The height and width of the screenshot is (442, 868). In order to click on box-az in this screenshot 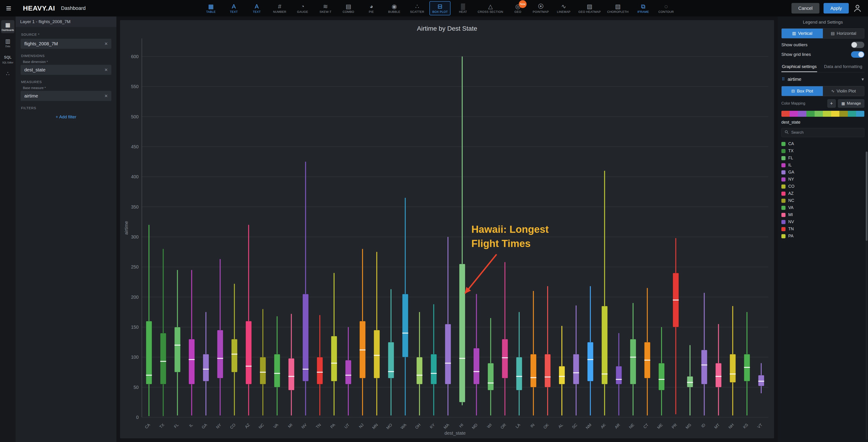, I will do `click(249, 320)`.